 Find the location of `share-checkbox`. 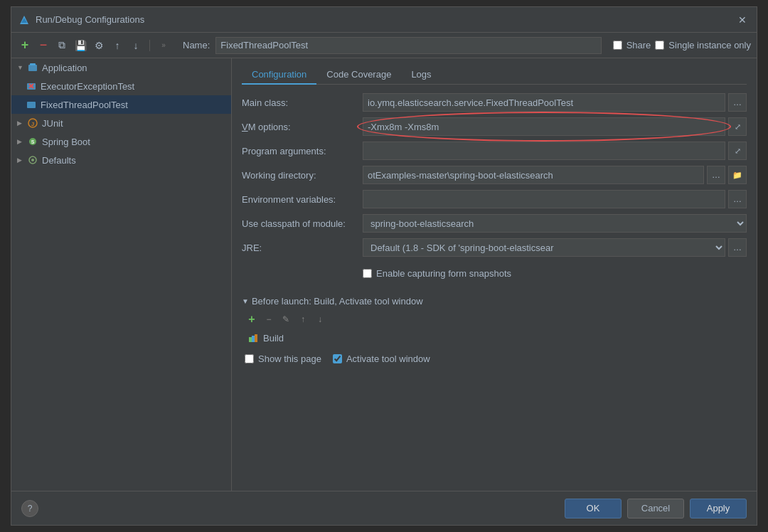

share-checkbox is located at coordinates (617, 46).